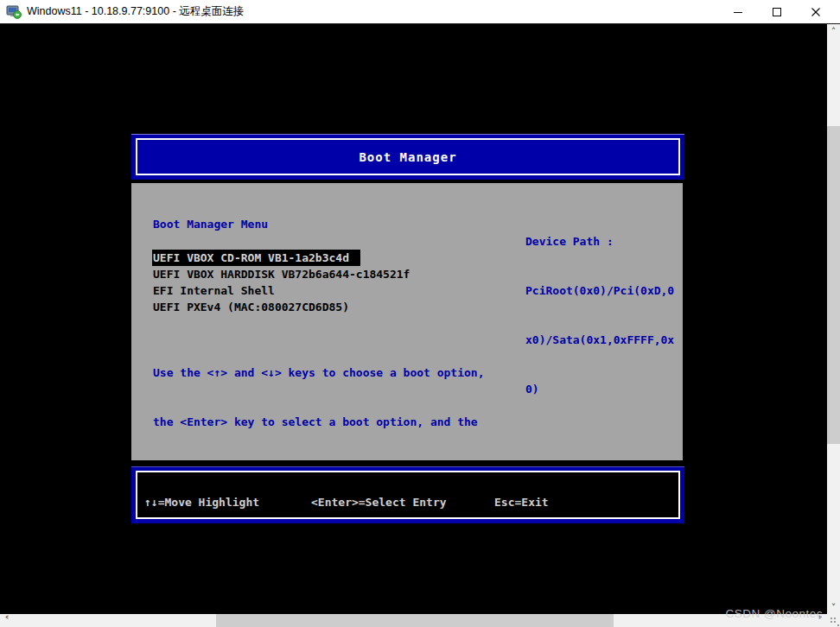 This screenshot has width=840, height=627. I want to click on scroll-down-icon: ˅, so click(833, 607).